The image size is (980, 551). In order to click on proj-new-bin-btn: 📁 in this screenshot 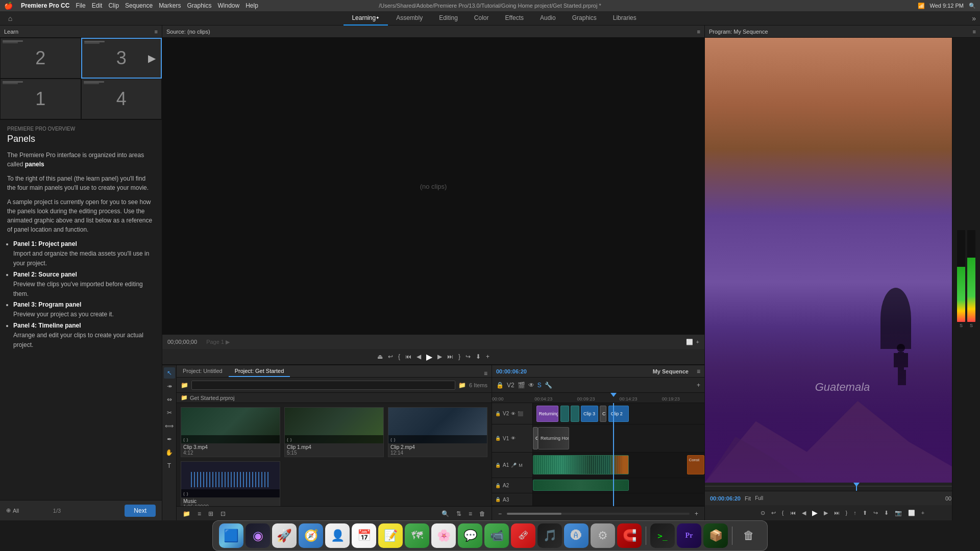, I will do `click(187, 514)`.